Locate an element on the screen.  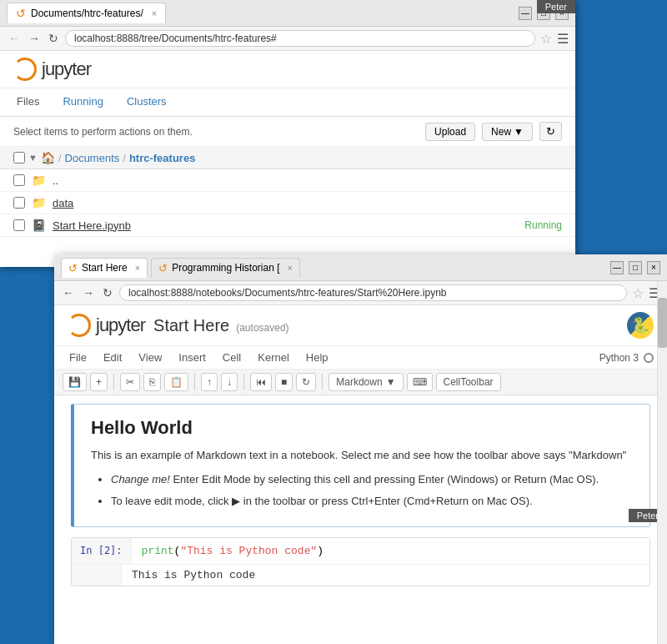
fast-forward-btn: ⏮ is located at coordinates (261, 382).